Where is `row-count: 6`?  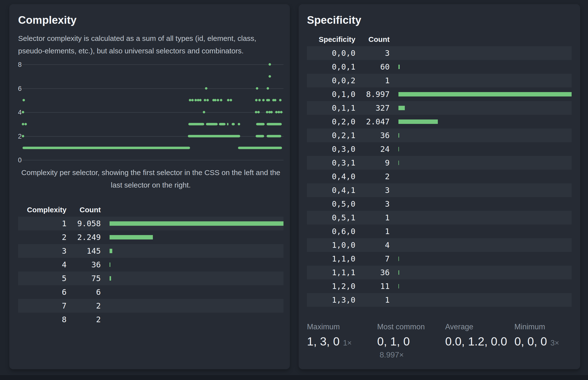
row-count: 6 is located at coordinates (84, 292).